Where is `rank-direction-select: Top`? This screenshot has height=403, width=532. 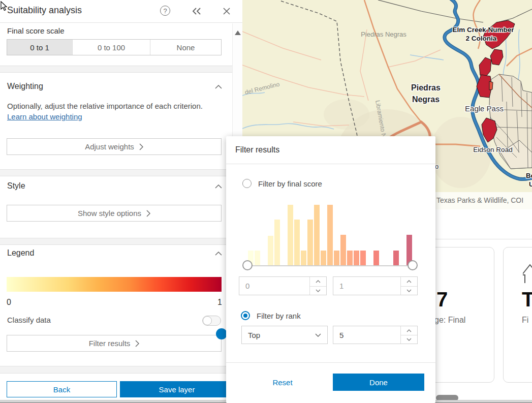 rank-direction-select: Top is located at coordinates (285, 335).